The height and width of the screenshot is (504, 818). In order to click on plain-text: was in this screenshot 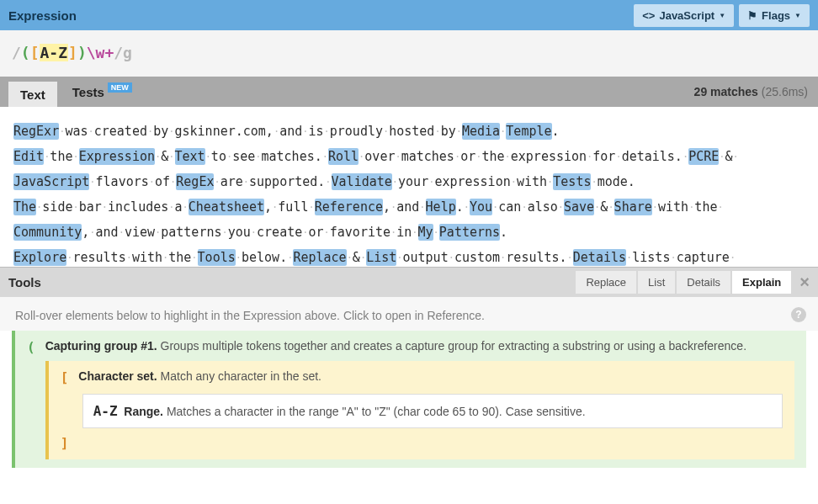, I will do `click(76, 131)`.